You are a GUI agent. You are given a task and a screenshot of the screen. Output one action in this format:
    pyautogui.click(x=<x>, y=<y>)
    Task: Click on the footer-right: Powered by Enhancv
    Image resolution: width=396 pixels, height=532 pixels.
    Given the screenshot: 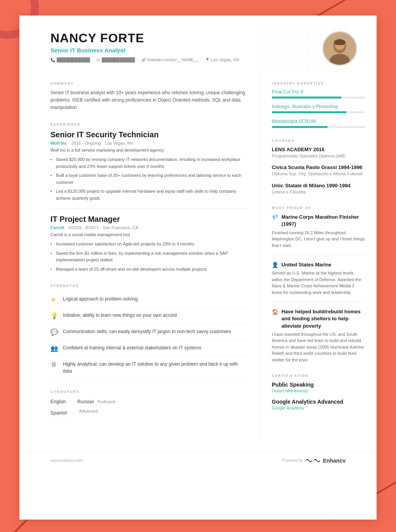 What is the action you would take?
    pyautogui.click(x=314, y=461)
    